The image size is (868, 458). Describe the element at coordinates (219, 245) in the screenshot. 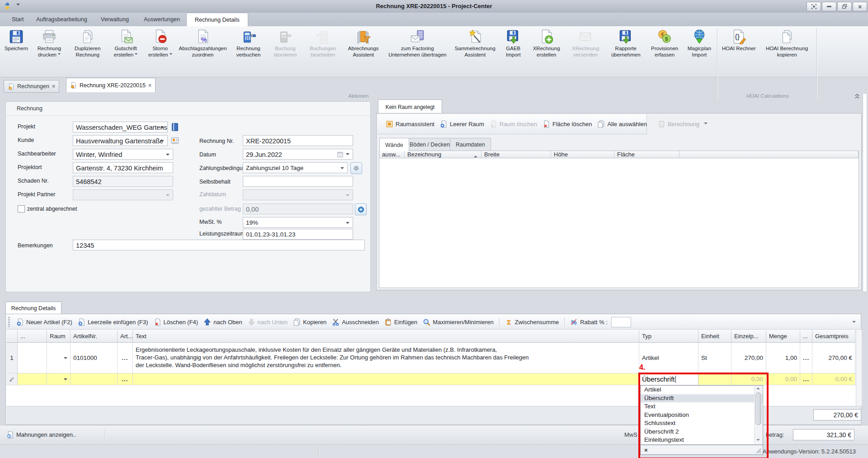

I see `bemerkungen-input: 12345` at that location.